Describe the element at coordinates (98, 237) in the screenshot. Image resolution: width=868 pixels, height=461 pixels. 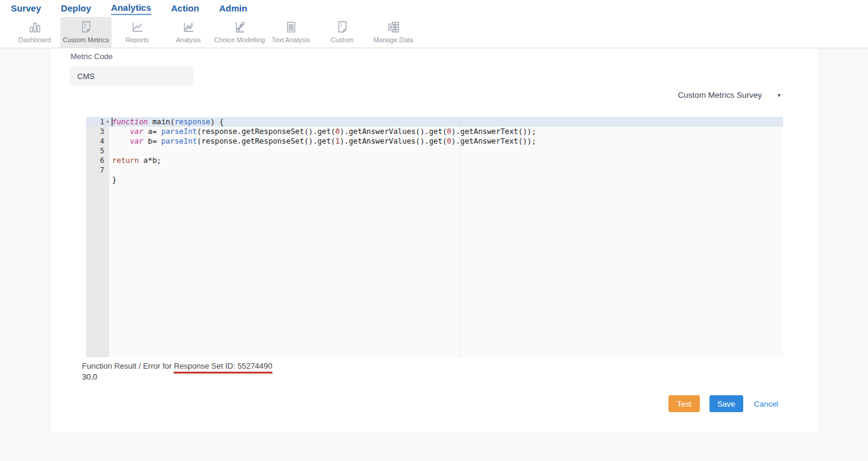
I see `editor-gutter: 1▾34567` at that location.